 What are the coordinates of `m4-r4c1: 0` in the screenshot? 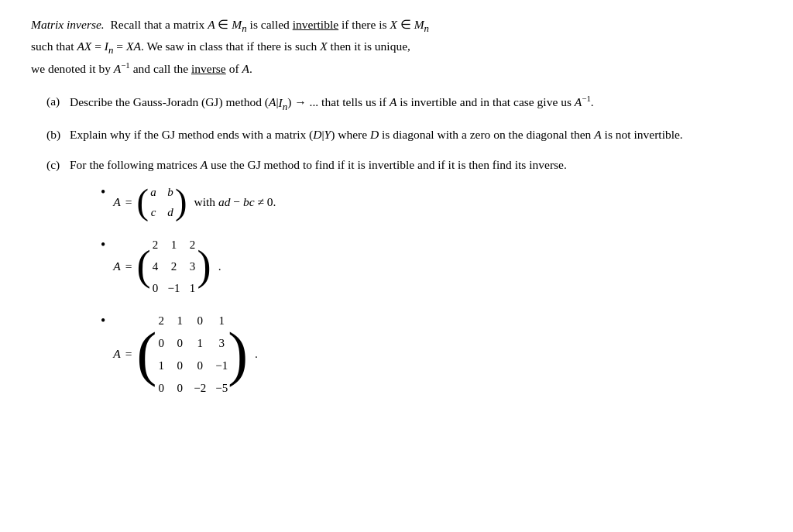 It's located at (161, 388).